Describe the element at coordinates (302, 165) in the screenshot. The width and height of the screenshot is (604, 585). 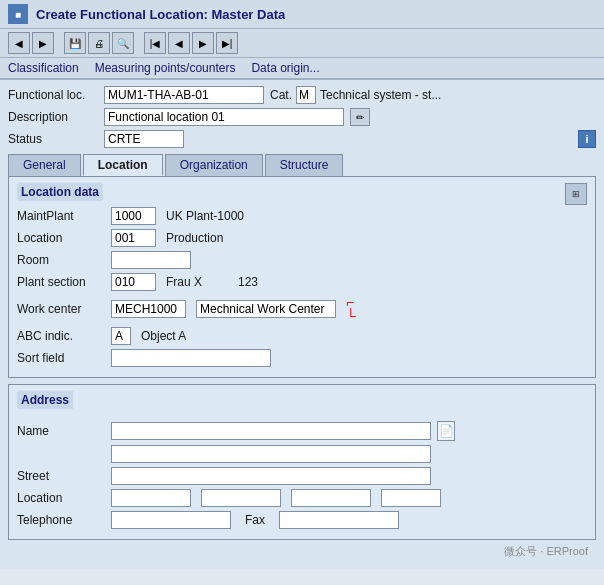
I see `tabs-bar: General Location Organization Structure` at that location.